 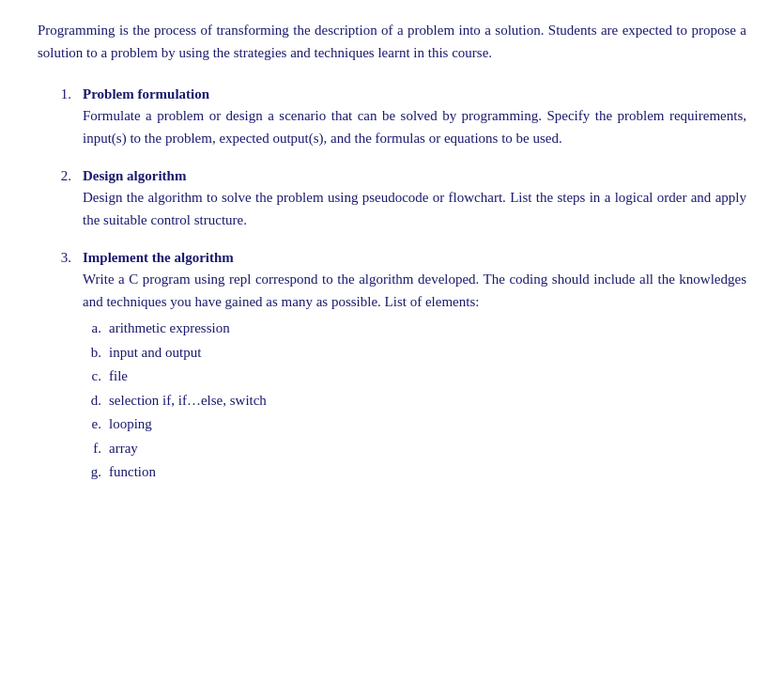 What do you see at coordinates (96, 377) in the screenshot?
I see `sub-item-letter-3: c.` at bounding box center [96, 377].